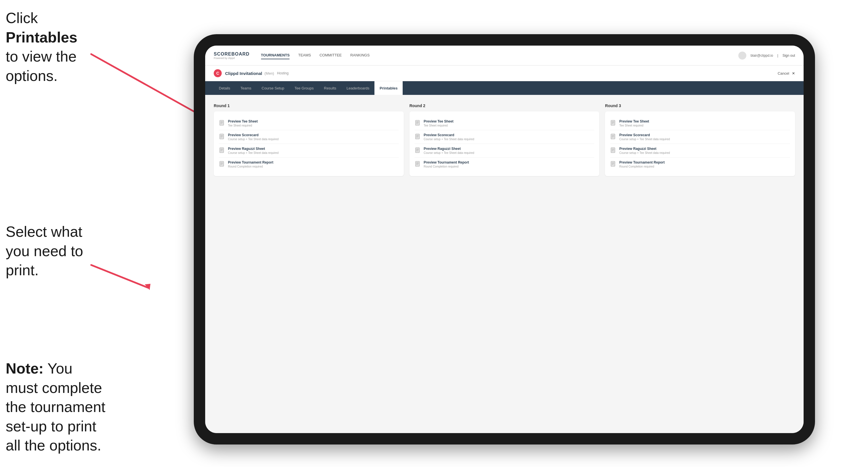 Image resolution: width=868 pixels, height=467 pixels. What do you see at coordinates (224, 88) in the screenshot?
I see `tab-details: Details` at bounding box center [224, 88].